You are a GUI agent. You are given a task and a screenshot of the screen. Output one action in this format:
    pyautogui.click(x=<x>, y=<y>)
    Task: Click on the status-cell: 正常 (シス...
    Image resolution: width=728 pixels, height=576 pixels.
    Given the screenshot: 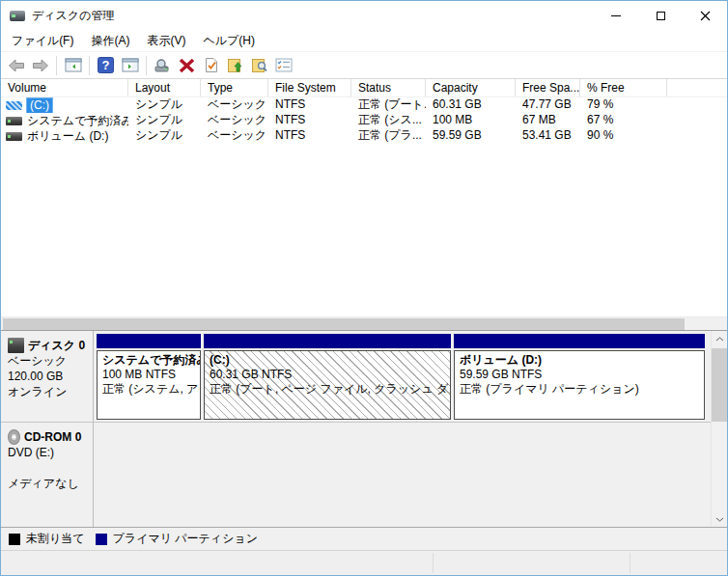 What is the action you would take?
    pyautogui.click(x=388, y=121)
    